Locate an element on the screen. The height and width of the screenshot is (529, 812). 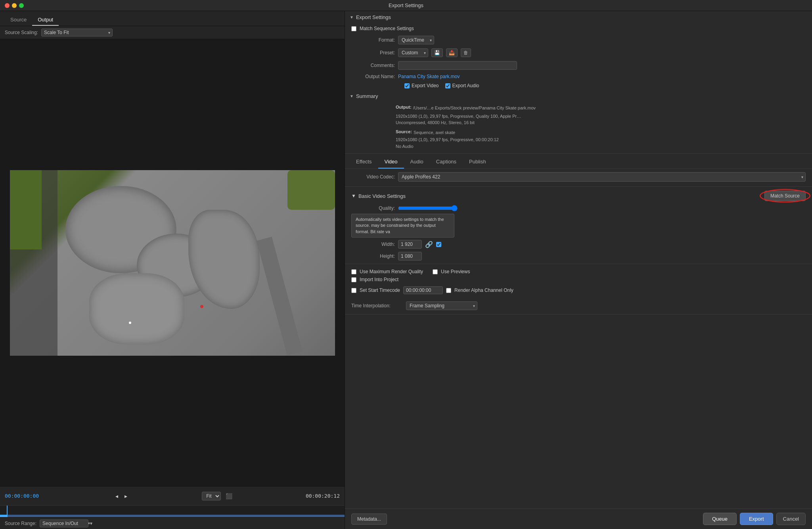
bottom-button-bar: Metadata... Queue Export Cancel is located at coordinates (578, 519).